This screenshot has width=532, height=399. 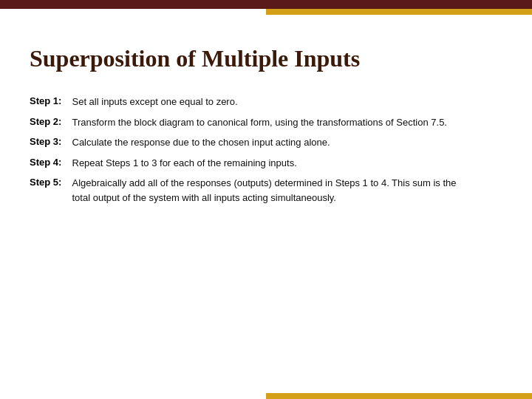 What do you see at coordinates (399, 12) in the screenshot?
I see `top-bar-gold` at bounding box center [399, 12].